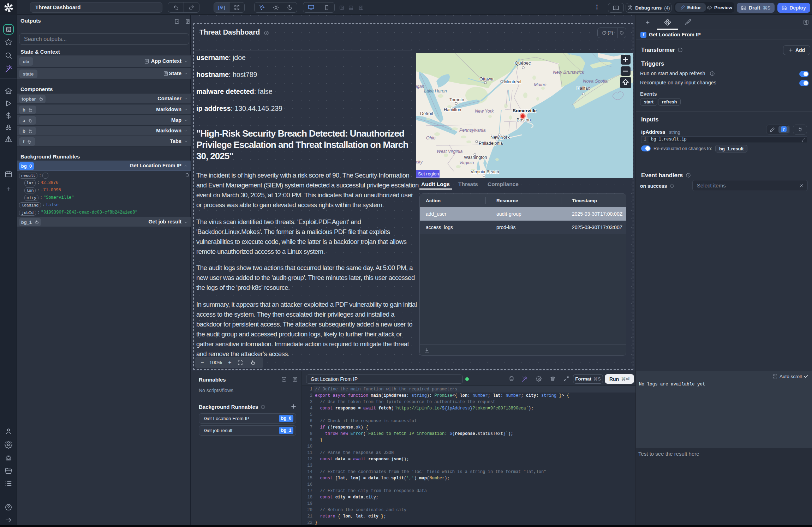 This screenshot has width=812, height=527. I want to click on svg-text: Maine, so click(540, 85).